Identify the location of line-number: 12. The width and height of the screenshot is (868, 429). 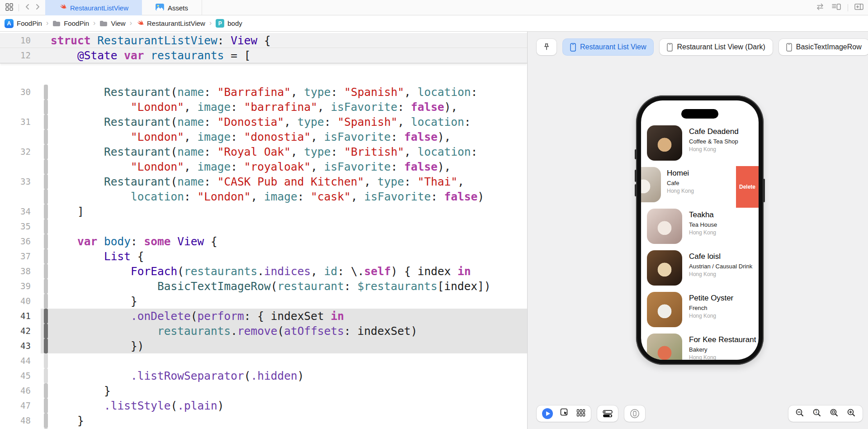
(15, 55).